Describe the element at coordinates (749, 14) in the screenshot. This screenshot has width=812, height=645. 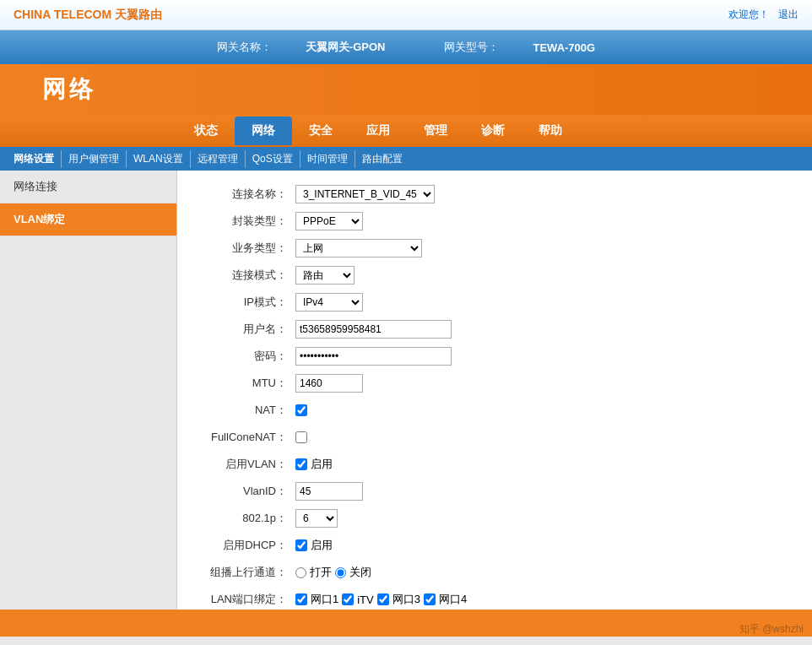
I see `welcome-text: 欢迎您！` at that location.